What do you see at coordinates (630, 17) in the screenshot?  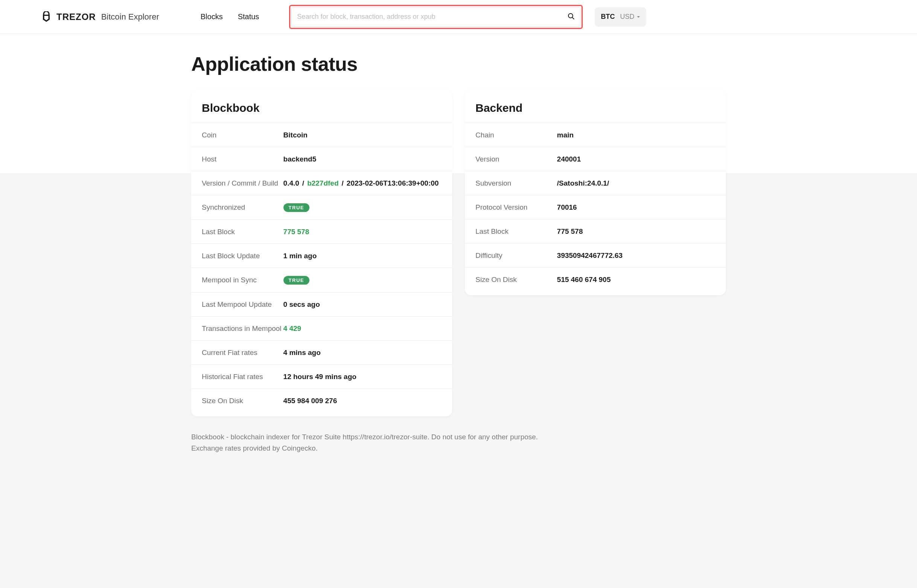 I see `currency-secondary: USD` at bounding box center [630, 17].